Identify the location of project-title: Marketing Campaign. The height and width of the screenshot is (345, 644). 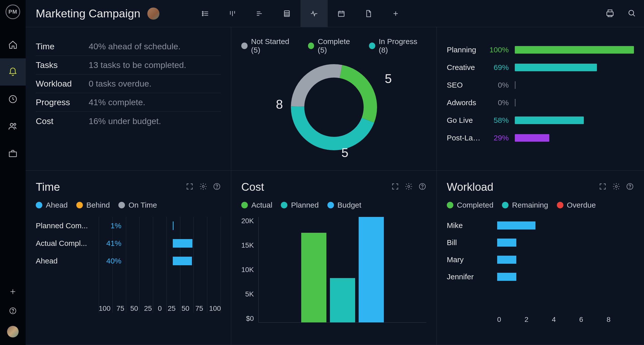
(88, 14).